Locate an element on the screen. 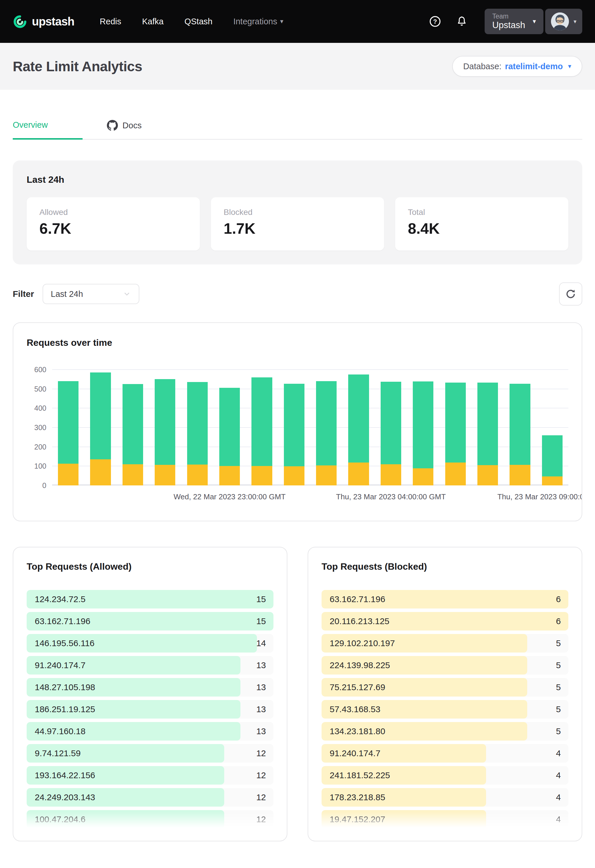 Image resolution: width=595 pixels, height=868 pixels. nav-link-redis: Redis is located at coordinates (111, 22).